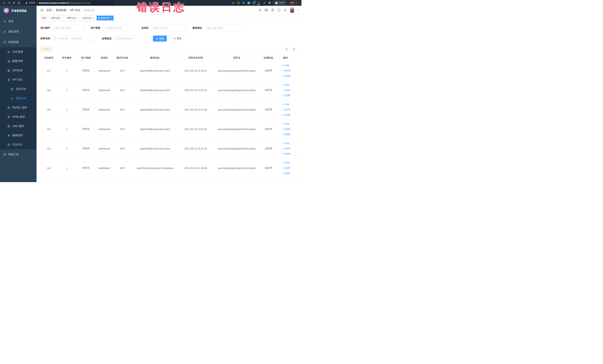 The width and height of the screenshot is (603, 364). I want to click on sidebar-item-dev-tools: 研发工具, so click(18, 154).